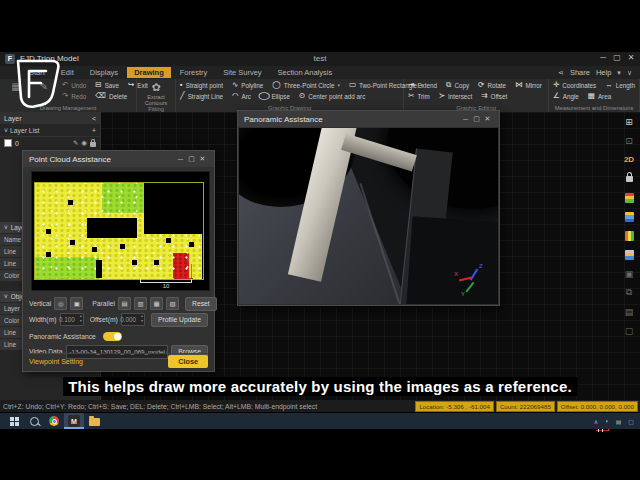  I want to click on label: Copy, so click(462, 86).